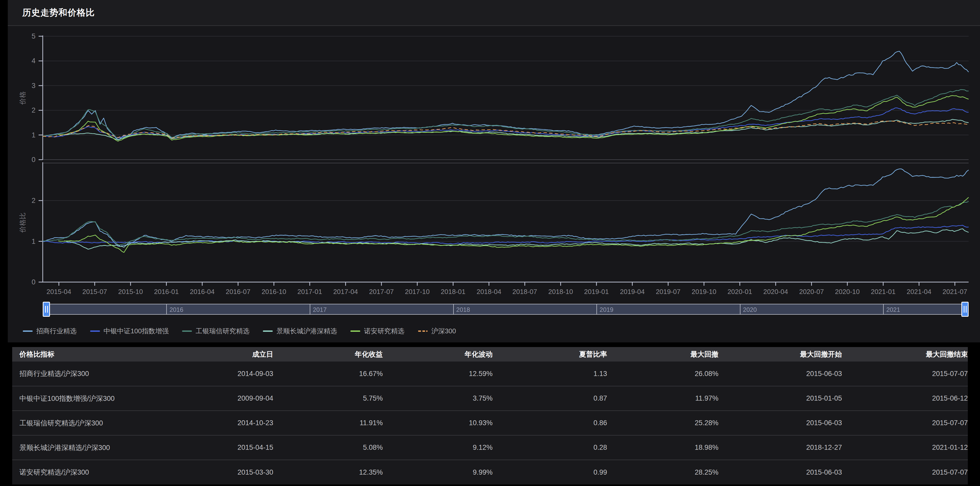 This screenshot has height=486, width=980. Describe the element at coordinates (490, 374) in the screenshot. I see `table-row: 招商行业精选/沪深3002014-09-0316.67%12.59%1.1326…` at that location.